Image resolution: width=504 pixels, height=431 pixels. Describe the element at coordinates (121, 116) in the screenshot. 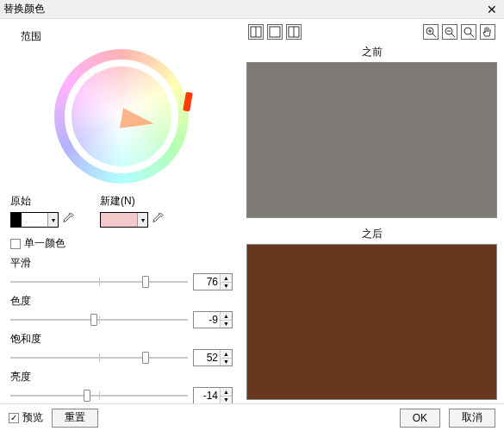

I see `color-wheel` at that location.